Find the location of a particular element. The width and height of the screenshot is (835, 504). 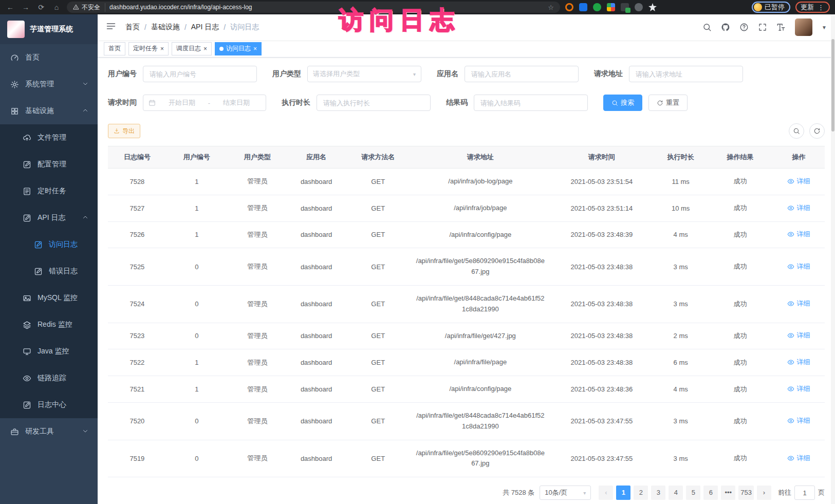

page-button-4: 4 is located at coordinates (676, 493).